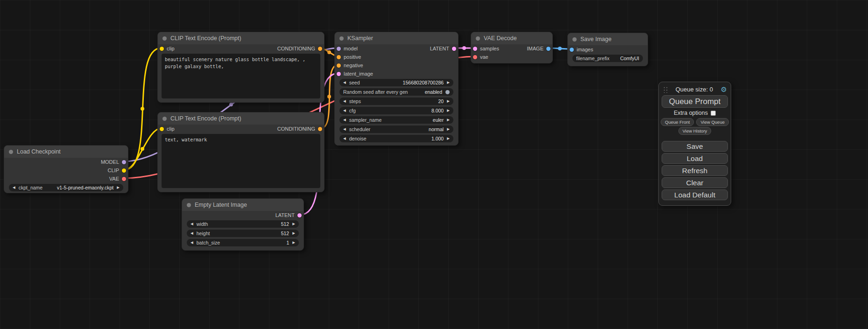 This screenshot has height=329, width=868. Describe the element at coordinates (243, 243) in the screenshot. I see `batch-size-widget: ◀ batch_size 1 ▶` at that location.